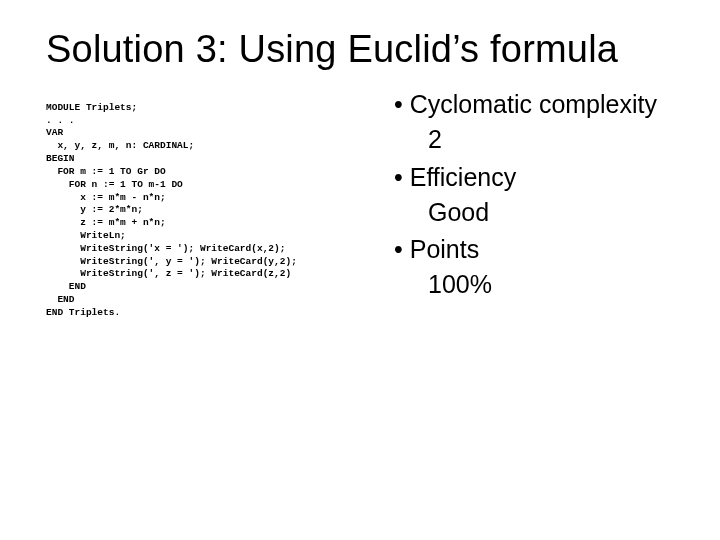  I want to click on code-line: x, y, z, m, n: CARDINAL;, so click(120, 146).